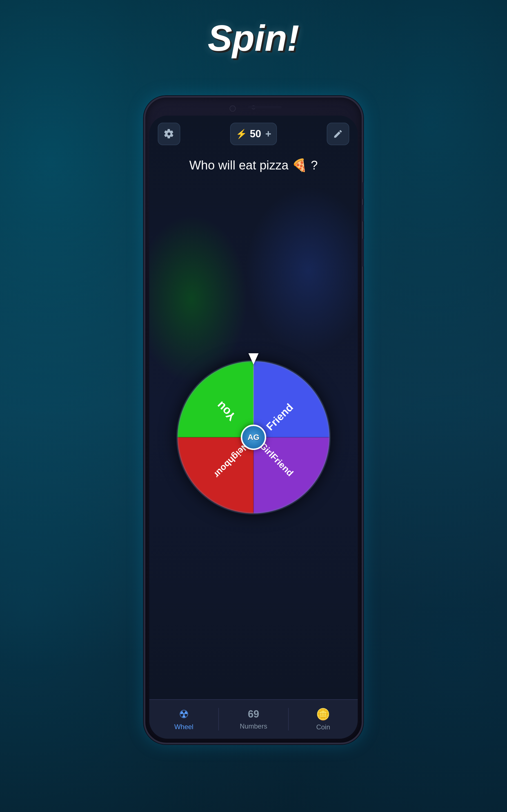 This screenshot has width=507, height=812. Describe the element at coordinates (253, 164) in the screenshot. I see `question-area: Who will eat pizza 🍕 ?` at that location.